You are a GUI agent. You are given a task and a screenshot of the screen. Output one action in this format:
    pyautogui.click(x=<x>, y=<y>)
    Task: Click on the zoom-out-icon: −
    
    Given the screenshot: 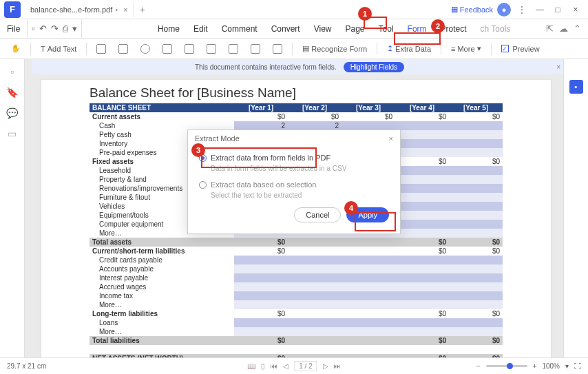 What is the action you would take?
    pyautogui.click(x=479, y=366)
    